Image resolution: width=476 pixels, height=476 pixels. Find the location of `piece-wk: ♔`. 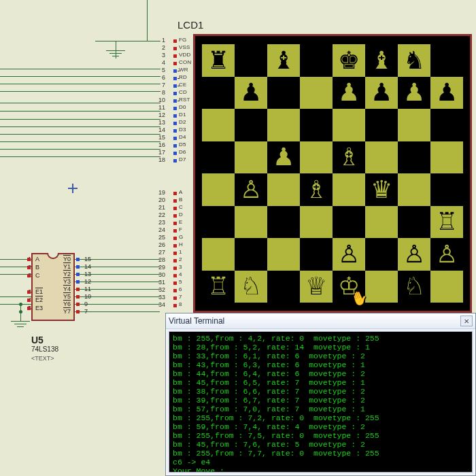

piece-wk: ♔ is located at coordinates (349, 286).